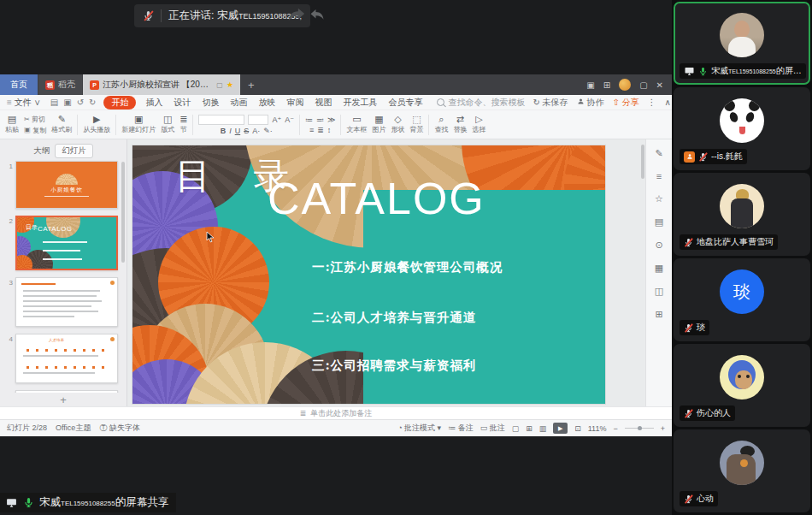 The height and width of the screenshot is (515, 812). What do you see at coordinates (742, 385) in the screenshot?
I see `participant-tile-sadperson: 伤心的人` at bounding box center [742, 385].